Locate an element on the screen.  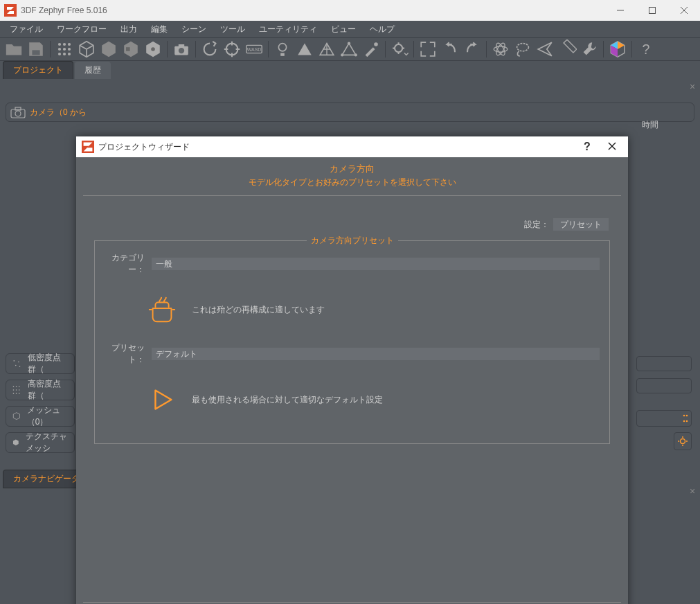
menu-file: ファイル is located at coordinates (26, 29).